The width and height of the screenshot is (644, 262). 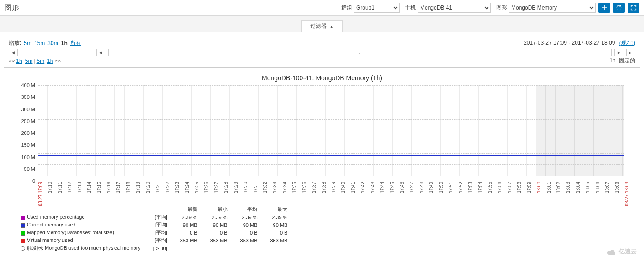 I want to click on group-select: Group1, so click(x=377, y=8).